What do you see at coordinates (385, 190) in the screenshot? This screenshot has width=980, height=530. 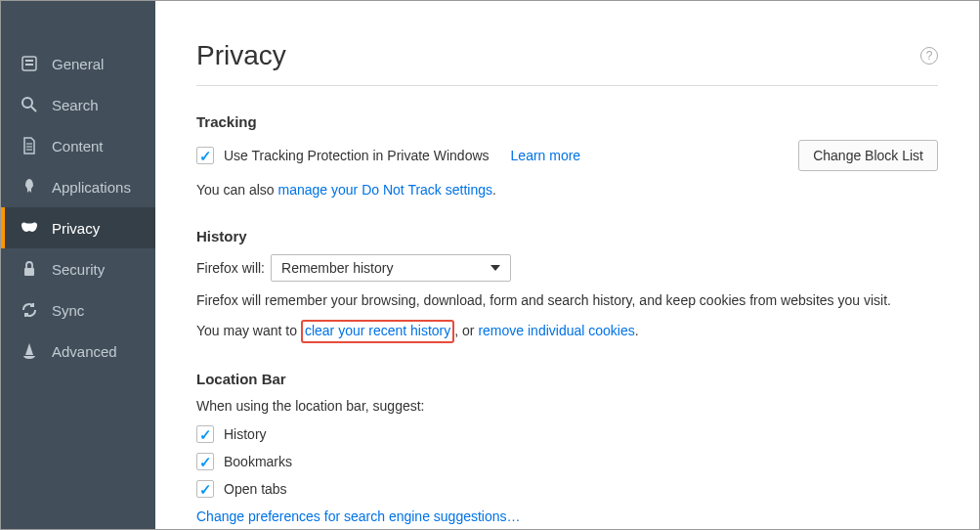 I see `manage-dnt-link: manage your Do Not Track settings` at bounding box center [385, 190].